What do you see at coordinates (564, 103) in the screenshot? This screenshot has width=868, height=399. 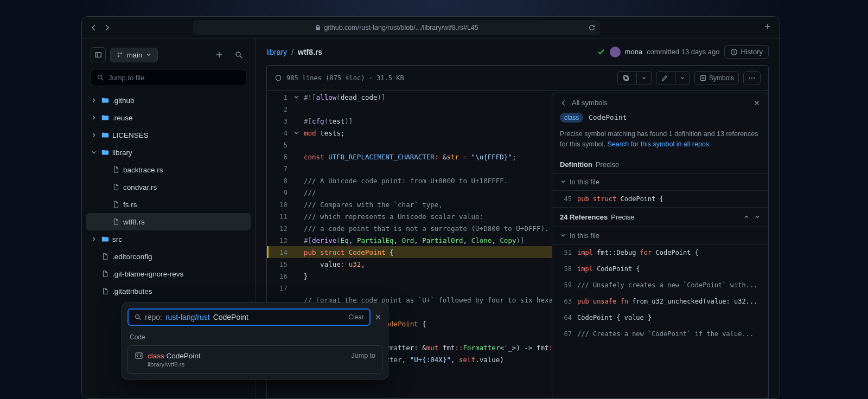 I see `back-arrow-icon` at bounding box center [564, 103].